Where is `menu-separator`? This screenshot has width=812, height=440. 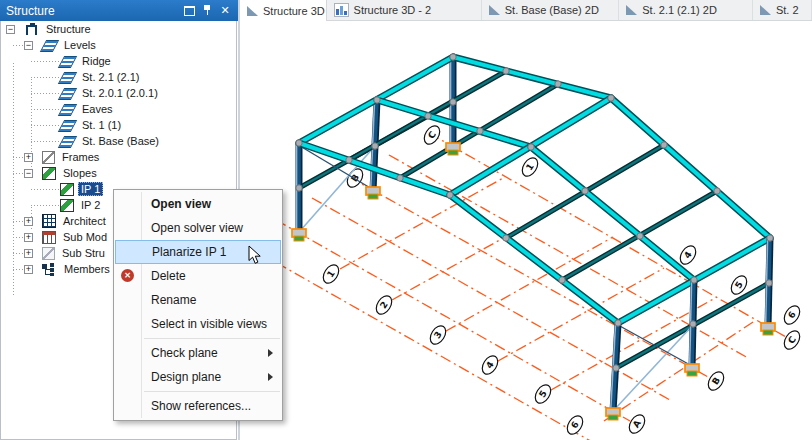 menu-separator is located at coordinates (212, 392).